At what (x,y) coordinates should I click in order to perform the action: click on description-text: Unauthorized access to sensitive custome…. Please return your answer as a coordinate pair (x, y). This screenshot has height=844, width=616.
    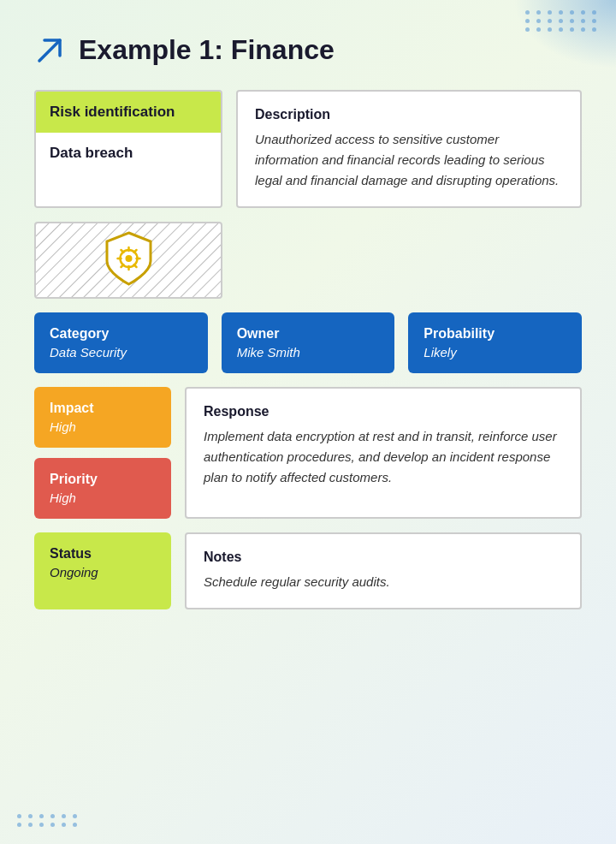
    Looking at the image, I should click on (409, 160).